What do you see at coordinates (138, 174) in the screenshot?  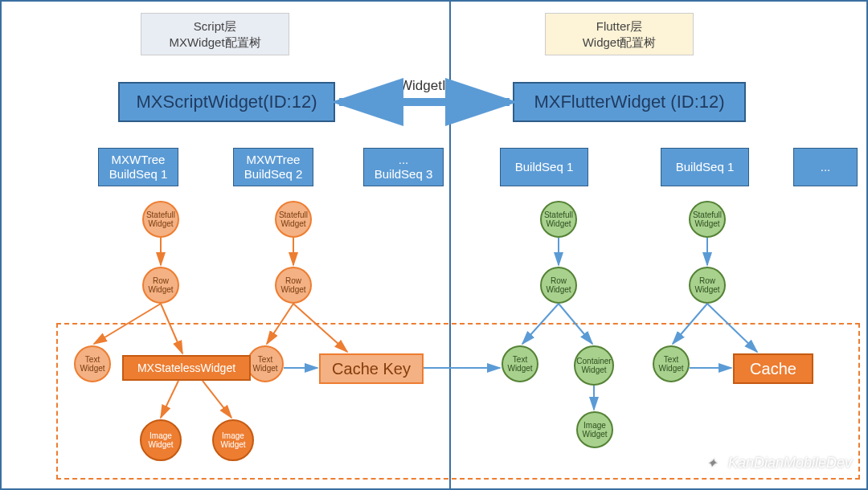 I see `left-seq1-line2: BuildSeq 1` at bounding box center [138, 174].